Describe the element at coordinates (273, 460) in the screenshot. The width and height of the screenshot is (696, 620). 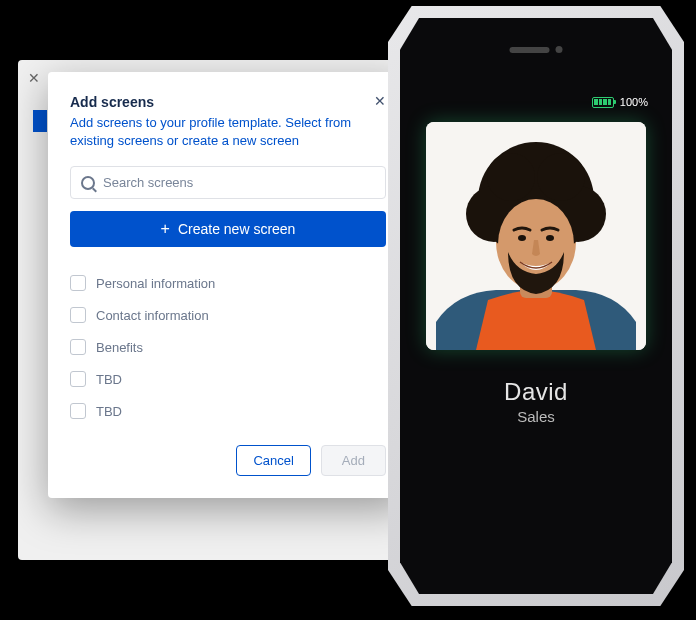
I see `cancel-button: Cancel` at that location.